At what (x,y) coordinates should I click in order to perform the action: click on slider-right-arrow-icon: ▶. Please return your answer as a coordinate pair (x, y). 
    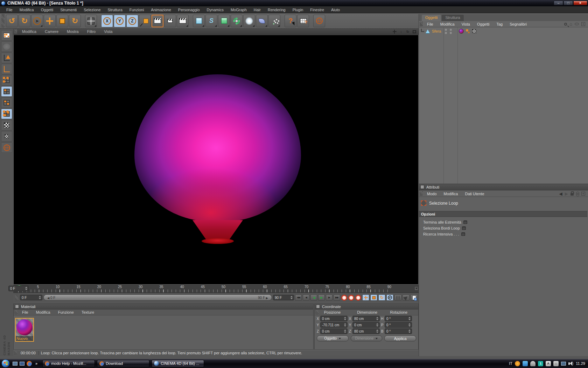
    Looking at the image, I should click on (267, 298).